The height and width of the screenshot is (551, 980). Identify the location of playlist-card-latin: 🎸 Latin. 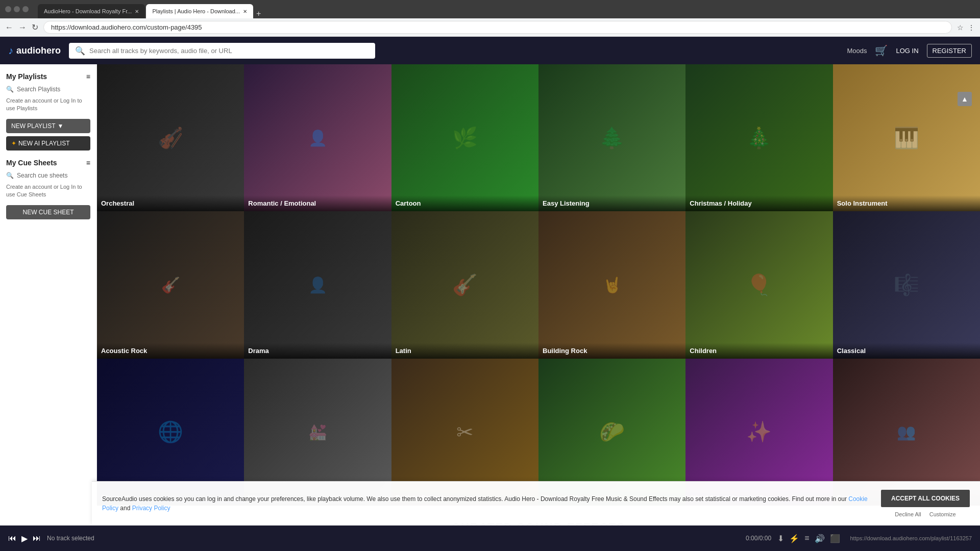
(465, 285).